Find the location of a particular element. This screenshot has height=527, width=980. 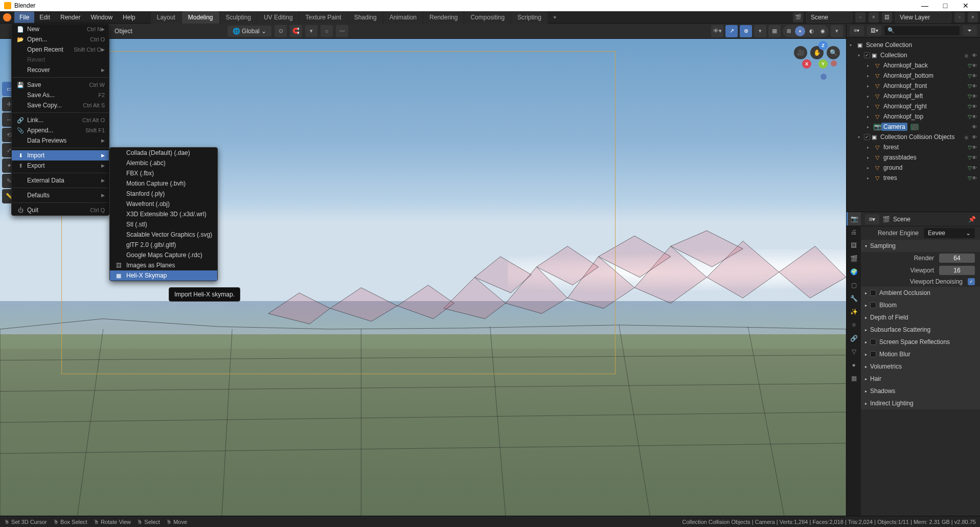

file-menu-save-copy-: Save Copy...Ctrl Alt S is located at coordinates (60, 105).